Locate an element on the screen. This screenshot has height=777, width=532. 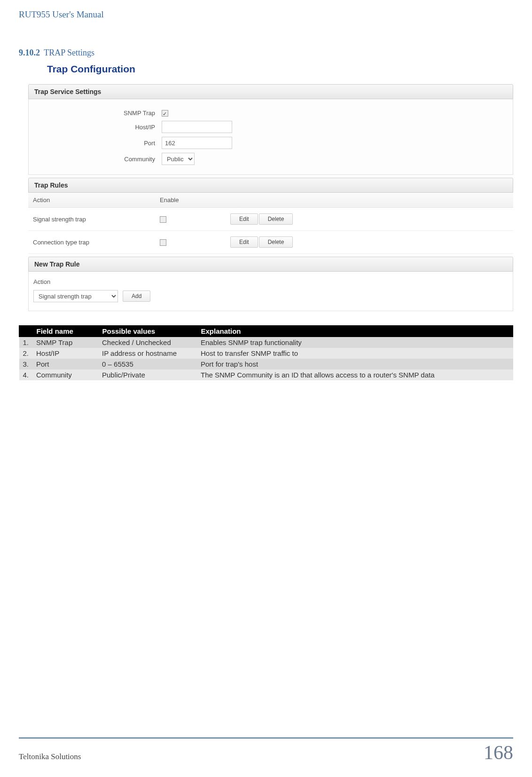
page-footer: Teltonika Solutions 168 is located at coordinates (266, 751).